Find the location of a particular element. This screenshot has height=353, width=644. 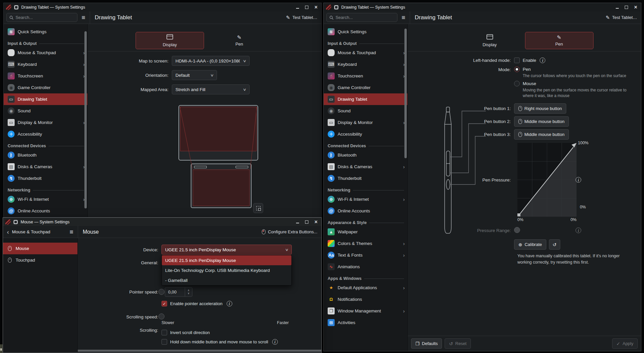

dropdown: Default is located at coordinates (194, 75).